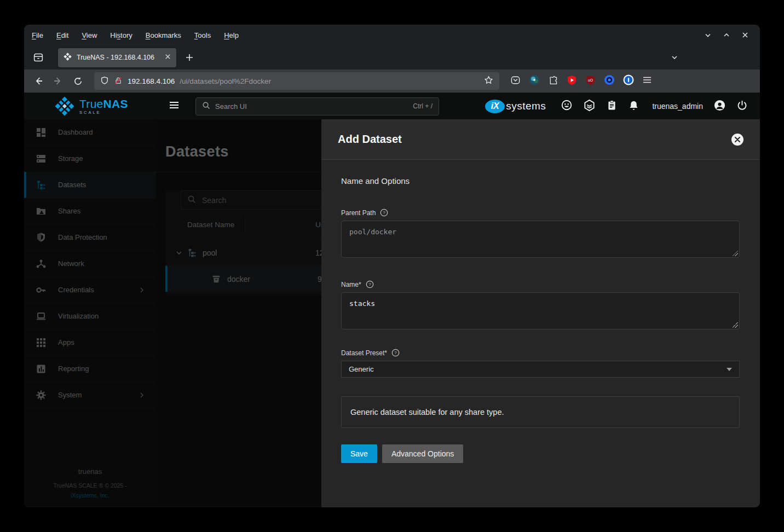 Image resolution: width=784 pixels, height=532 pixels. What do you see at coordinates (392, 81) in the screenshot?
I see `browser-navbar: 192.168.4.106/ui/datasets/pool%2Fdocker …` at bounding box center [392, 81].